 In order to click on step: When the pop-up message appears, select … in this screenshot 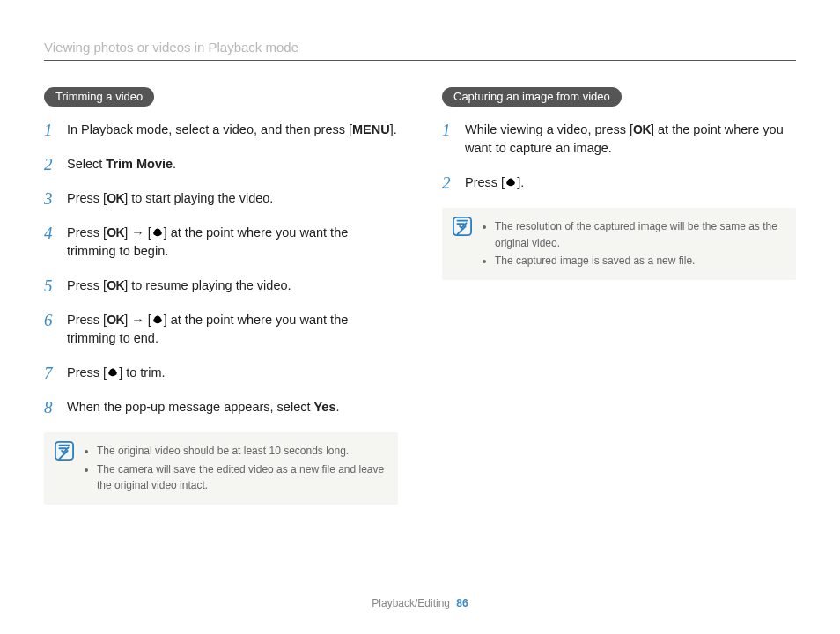, I will do `click(221, 407)`.